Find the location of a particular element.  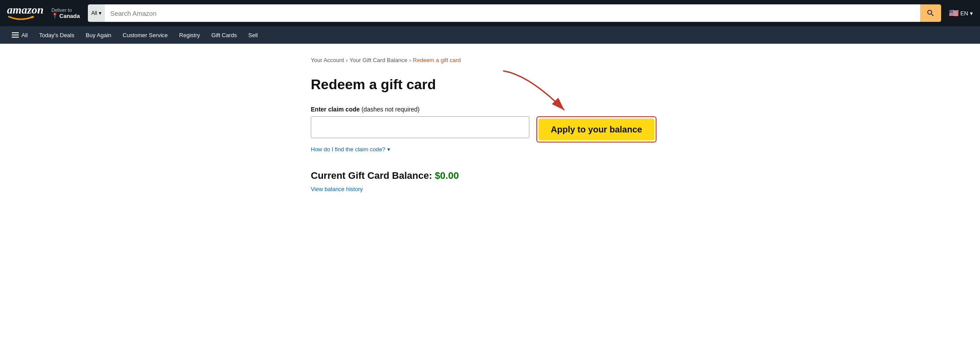

flag-icon: 🇺🇸 is located at coordinates (954, 13).